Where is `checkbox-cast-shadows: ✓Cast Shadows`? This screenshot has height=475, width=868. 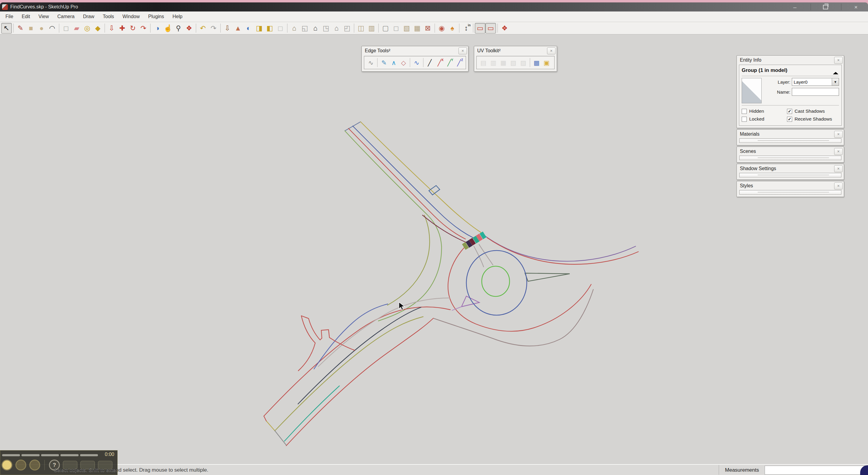
checkbox-cast-shadows: ✓Cast Shadows is located at coordinates (813, 111).